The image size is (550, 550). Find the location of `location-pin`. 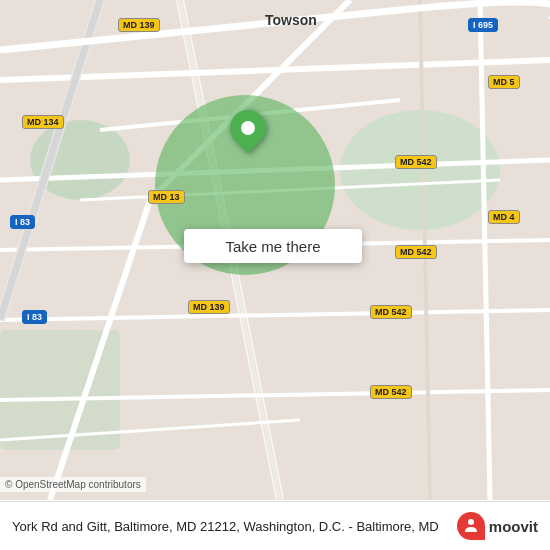

location-pin is located at coordinates (248, 134).